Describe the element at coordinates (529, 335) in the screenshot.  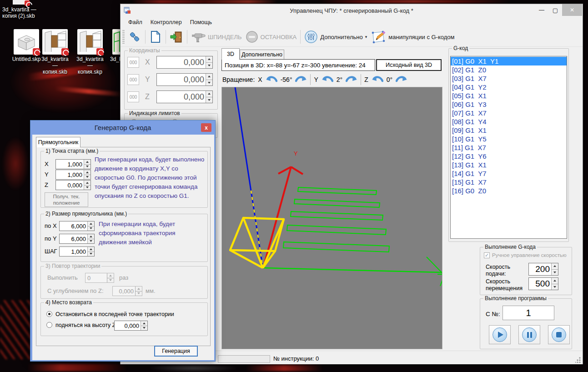
I see `pause-button` at that location.